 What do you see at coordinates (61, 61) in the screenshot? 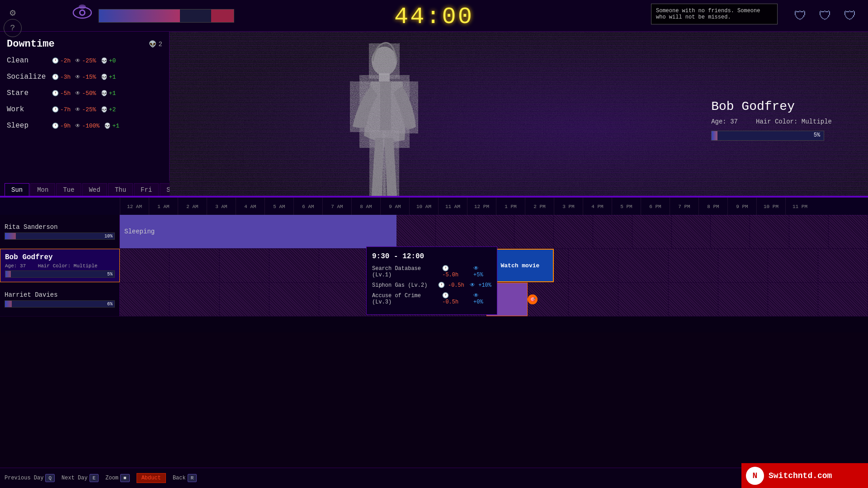
I see `activity-stat-clean-time: 🕐 -2h` at bounding box center [61, 61].